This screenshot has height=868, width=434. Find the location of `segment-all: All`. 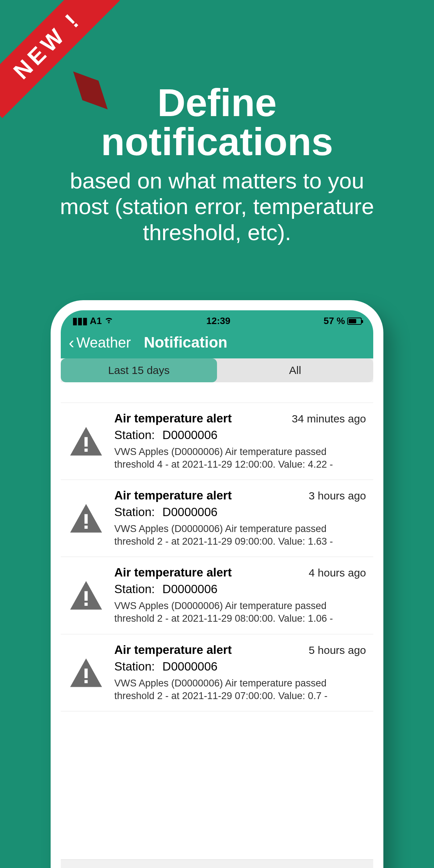

segment-all: All is located at coordinates (295, 370).